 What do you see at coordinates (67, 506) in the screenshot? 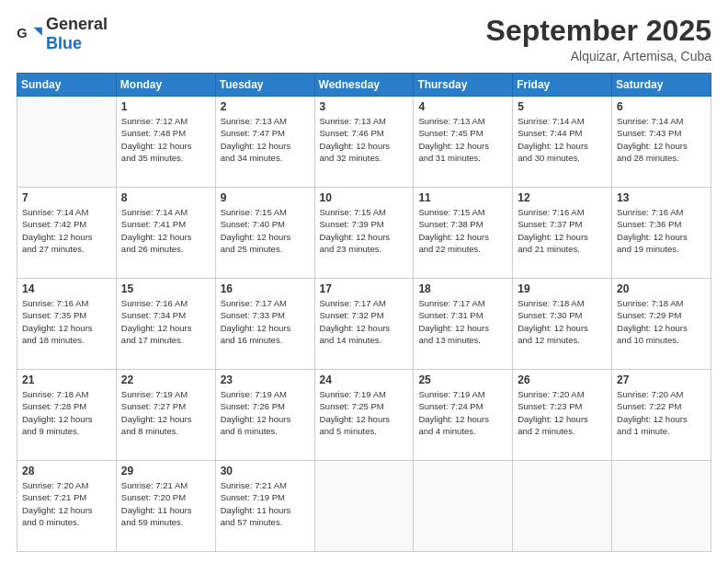
I see `table-row: 28Sunrise: 7:20 AM Sunset: 7:21 PM Dayli…` at bounding box center [67, 506].